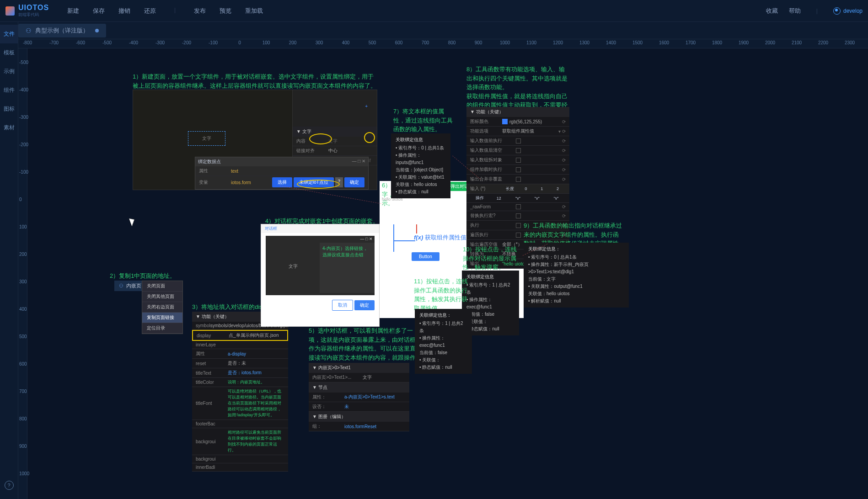 The height and width of the screenshot is (499, 868). What do you see at coordinates (9, 34) in the screenshot?
I see `sidebar-files: 文件` at bounding box center [9, 34].